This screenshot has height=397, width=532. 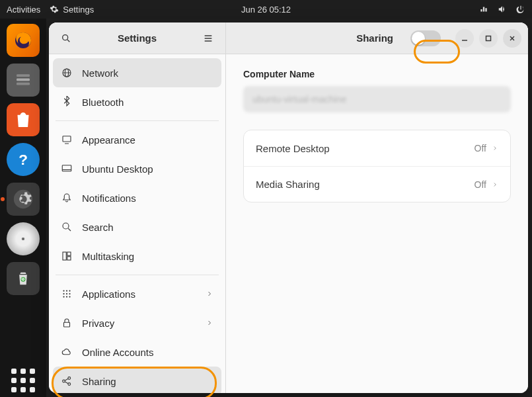 What do you see at coordinates (208, 38) in the screenshot?
I see `hamburger-icon` at bounding box center [208, 38].